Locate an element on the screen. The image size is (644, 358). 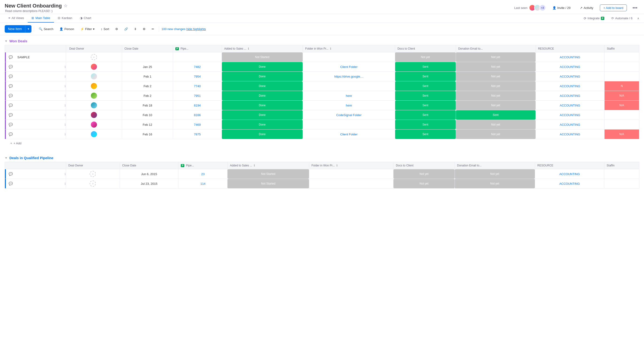
hide-highlights-link: hide highlights is located at coordinates (196, 29).